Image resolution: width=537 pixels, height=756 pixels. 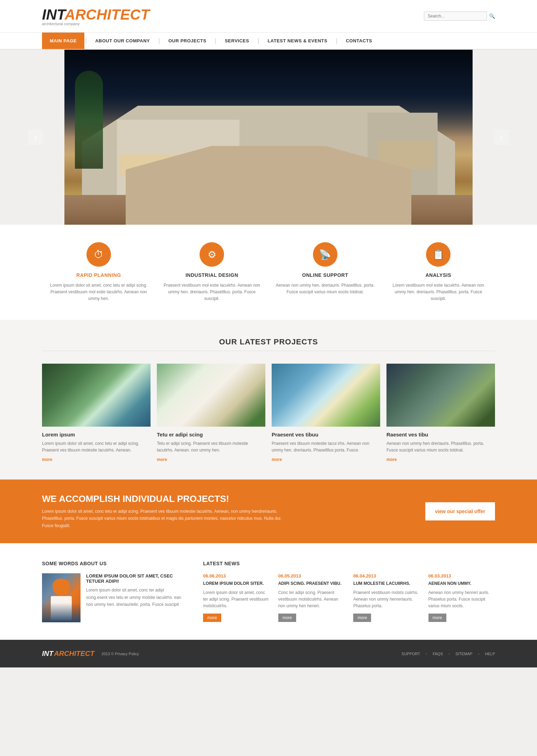 I want to click on rapid-planning-title: RAPID PLANNING, so click(x=99, y=275).